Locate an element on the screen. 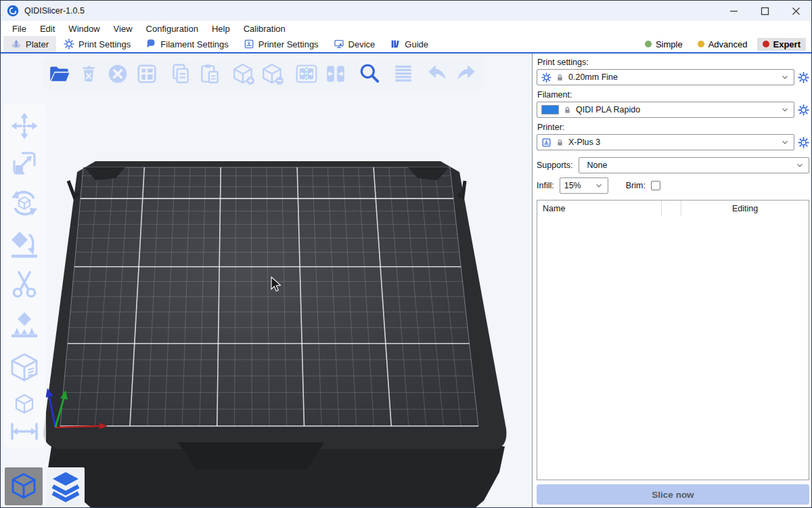 This screenshot has width=812, height=508. paste-icon is located at coordinates (210, 74).